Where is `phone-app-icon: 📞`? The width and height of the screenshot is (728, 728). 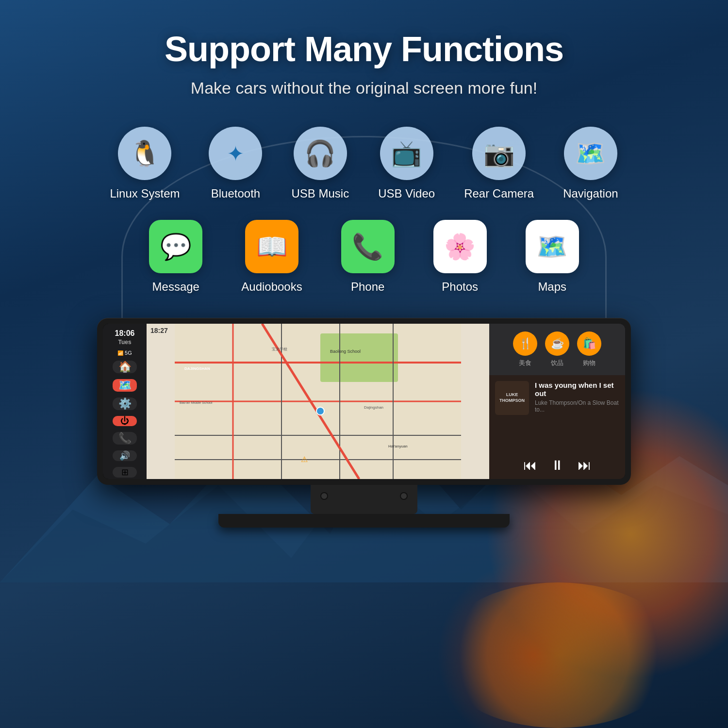 phone-app-icon: 📞 is located at coordinates (368, 247).